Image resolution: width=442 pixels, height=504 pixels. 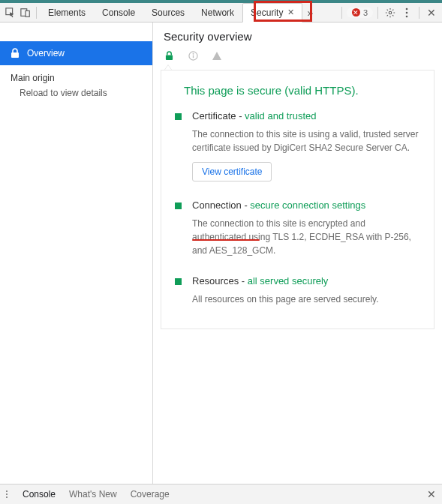 What do you see at coordinates (93, 494) in the screenshot?
I see `drawer-tab-whatsnew: What's New` at bounding box center [93, 494].